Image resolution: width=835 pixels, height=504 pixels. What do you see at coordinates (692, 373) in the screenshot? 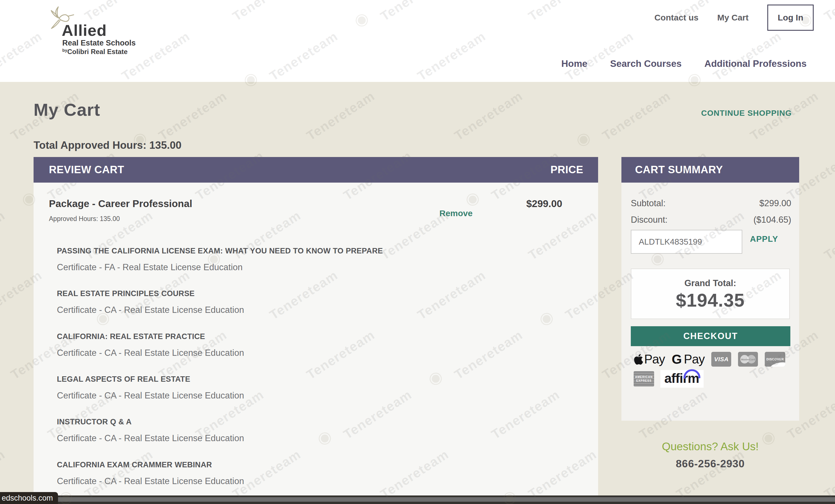
I see `affirm-arc` at bounding box center [692, 373].